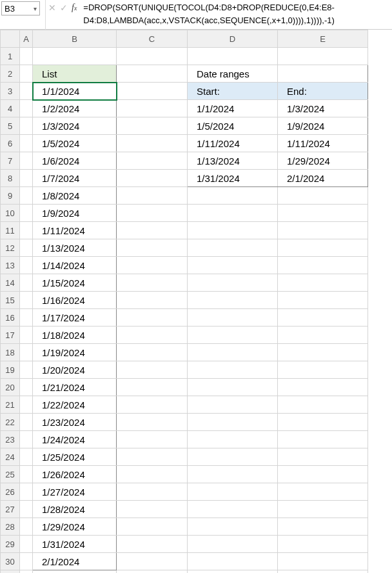 This screenshot has height=573, width=392. I want to click on row-header-22: 22, so click(10, 422).